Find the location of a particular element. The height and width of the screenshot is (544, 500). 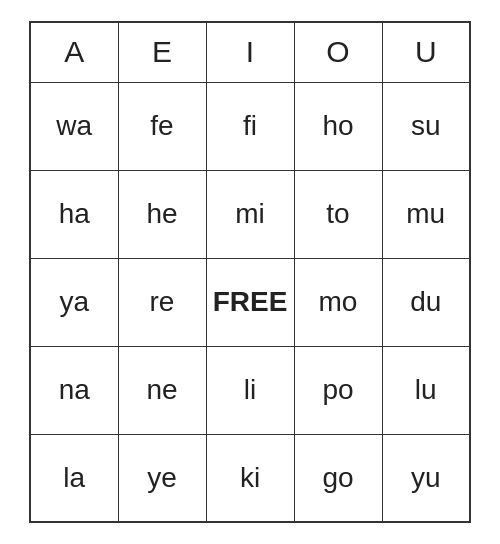

cell-1-1: he is located at coordinates (162, 214).